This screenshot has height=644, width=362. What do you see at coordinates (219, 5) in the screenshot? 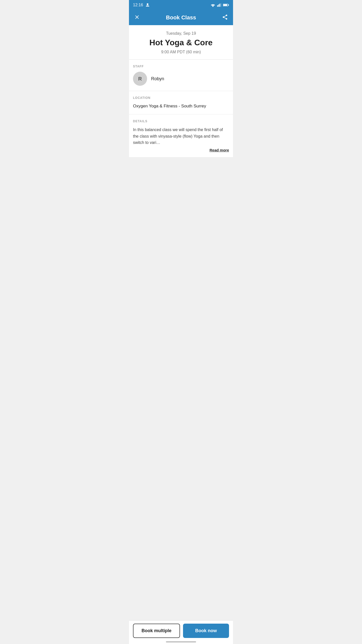
I see `signal-icon` at bounding box center [219, 5].